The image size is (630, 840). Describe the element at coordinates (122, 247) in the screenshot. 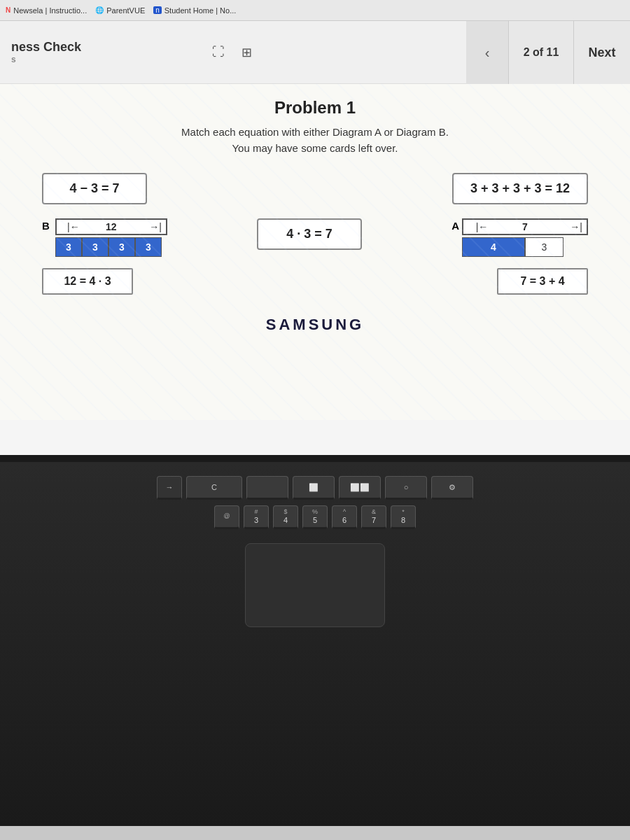

I see `diagram-b-seg3: 3` at that location.